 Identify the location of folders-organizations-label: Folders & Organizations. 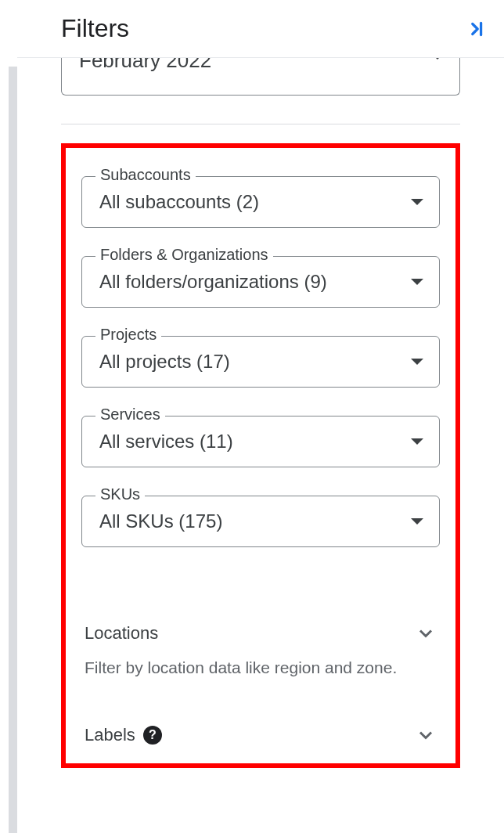
(185, 255).